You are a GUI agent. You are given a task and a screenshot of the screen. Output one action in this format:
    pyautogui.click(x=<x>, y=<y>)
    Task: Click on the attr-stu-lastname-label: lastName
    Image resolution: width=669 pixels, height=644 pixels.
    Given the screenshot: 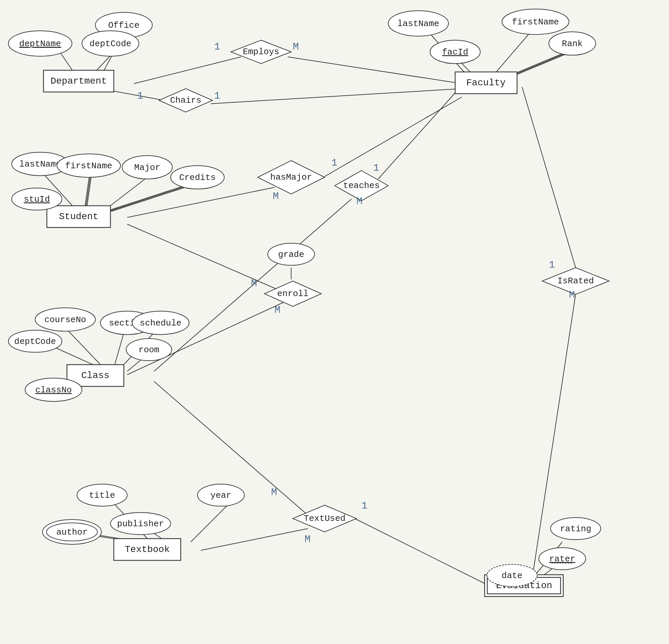 What is the action you would take?
    pyautogui.click(x=40, y=164)
    